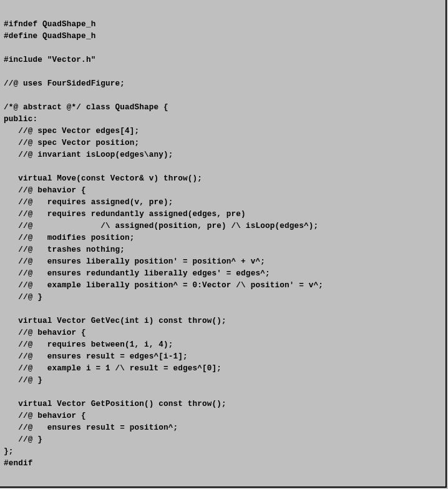 The height and width of the screenshot is (489, 448). What do you see at coordinates (137, 274) in the screenshot?
I see `code-line: //@ ensures redundantly liberally edges'…` at bounding box center [137, 274].